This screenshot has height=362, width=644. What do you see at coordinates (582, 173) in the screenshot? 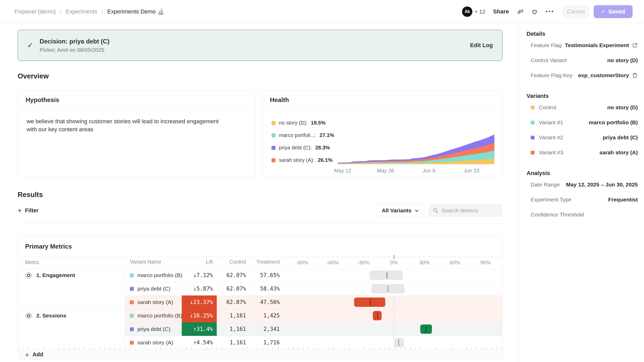
I see `analysis-heading: Analysis` at bounding box center [582, 173].